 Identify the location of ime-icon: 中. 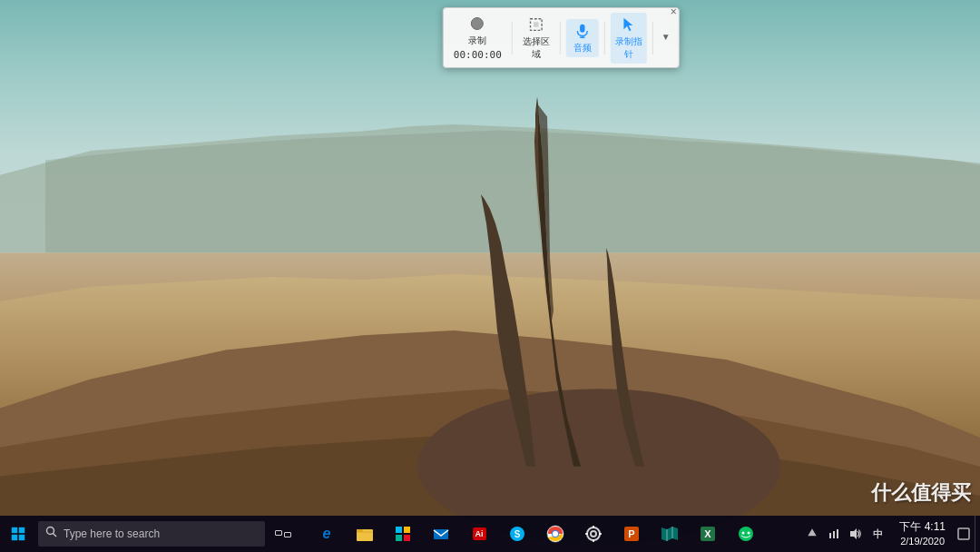
(877, 534).